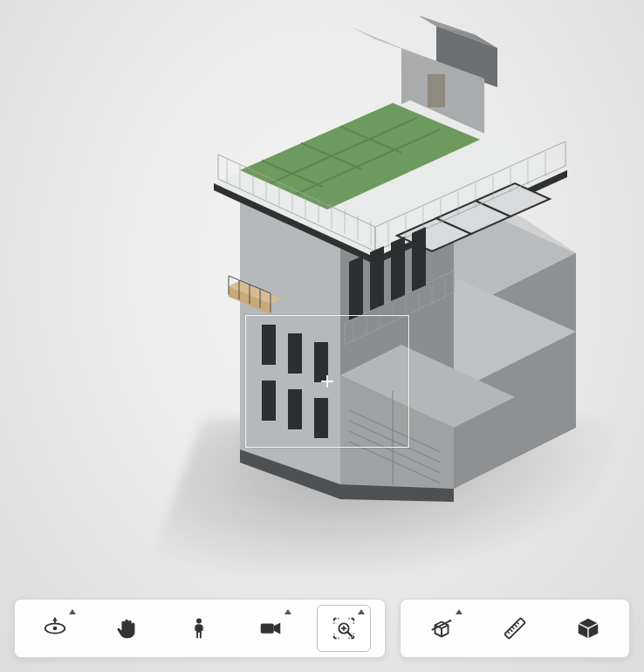 The width and height of the screenshot is (644, 672). Describe the element at coordinates (55, 628) in the screenshot. I see `orbit-icon` at that location.